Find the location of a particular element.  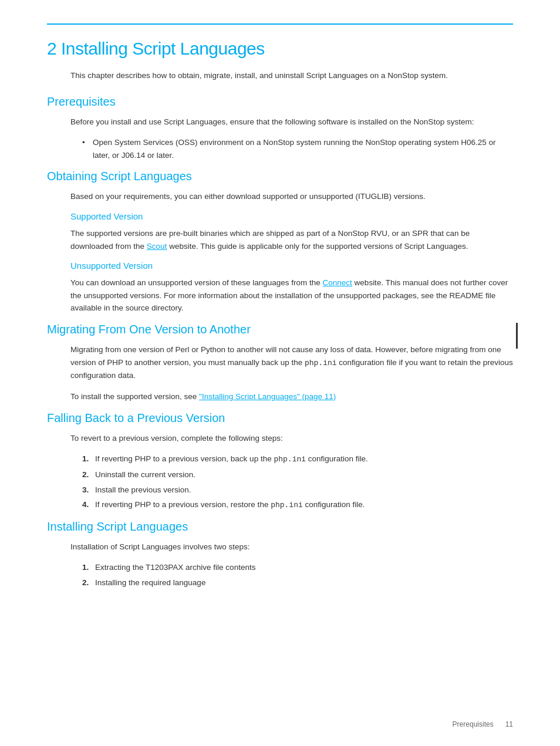

prerequisites-body: Before you install and use Script Langua… is located at coordinates (292, 122).